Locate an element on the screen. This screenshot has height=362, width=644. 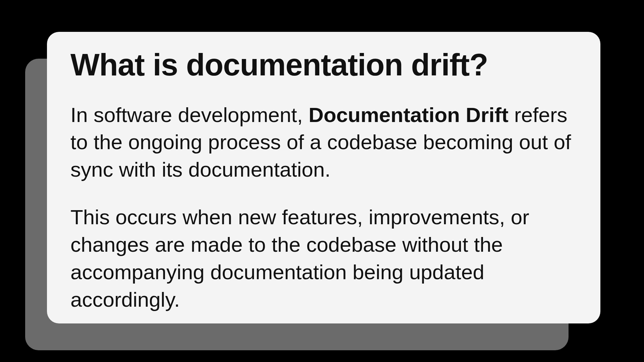
p1-lead: In software development, is located at coordinates (190, 115).